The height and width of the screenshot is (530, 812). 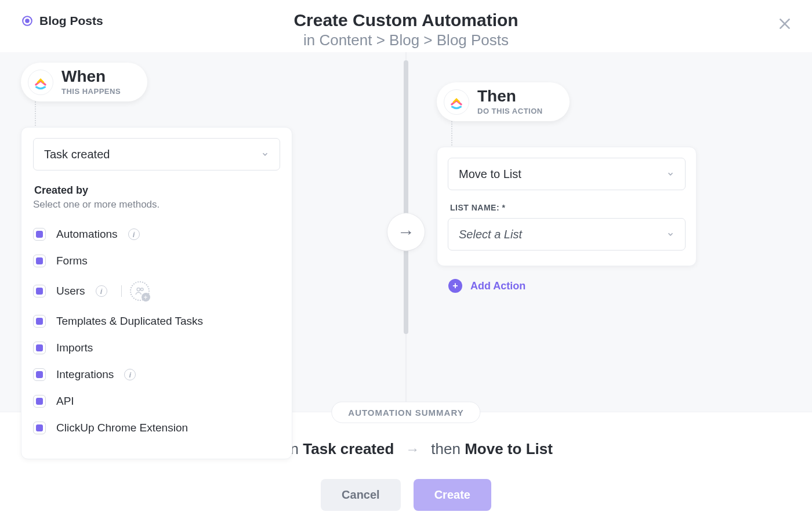 What do you see at coordinates (498, 286) in the screenshot?
I see `add-action-label: Add Action` at bounding box center [498, 286].